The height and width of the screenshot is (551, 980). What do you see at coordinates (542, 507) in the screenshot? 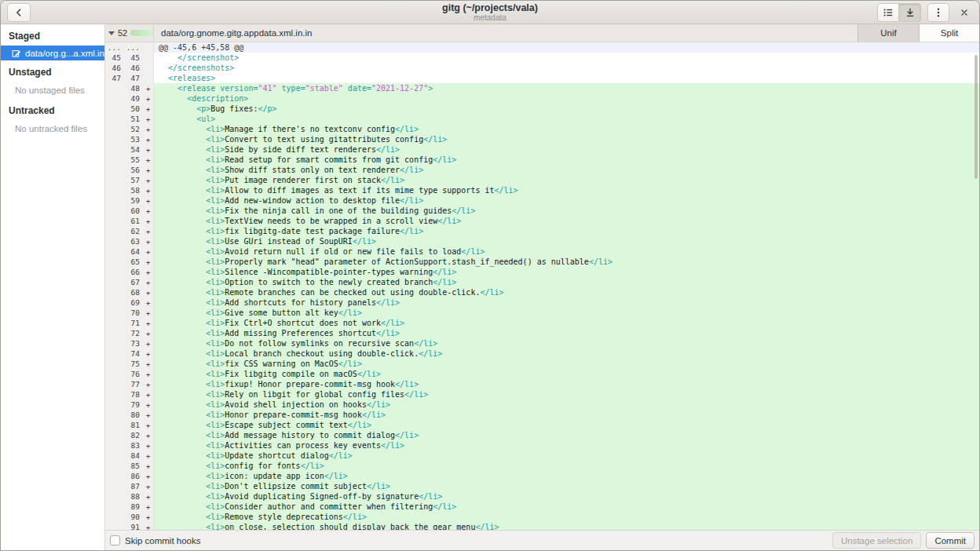
I see `diff-line: 89+ <li>Consider author and committer wh…` at bounding box center [542, 507].